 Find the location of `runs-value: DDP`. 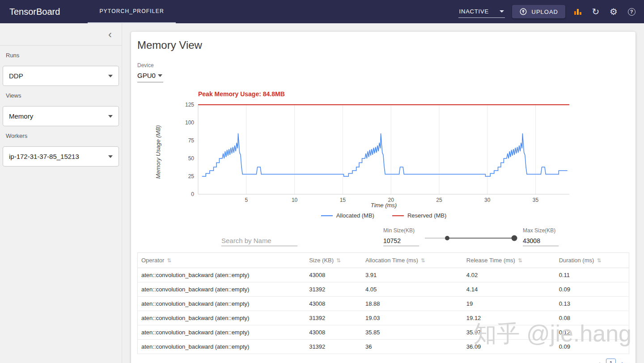

runs-value: DDP is located at coordinates (16, 76).